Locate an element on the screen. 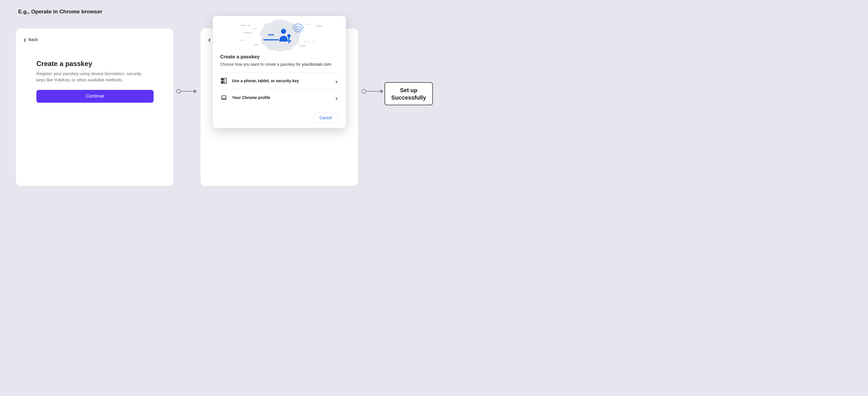  continue-button: Continue is located at coordinates (95, 96).